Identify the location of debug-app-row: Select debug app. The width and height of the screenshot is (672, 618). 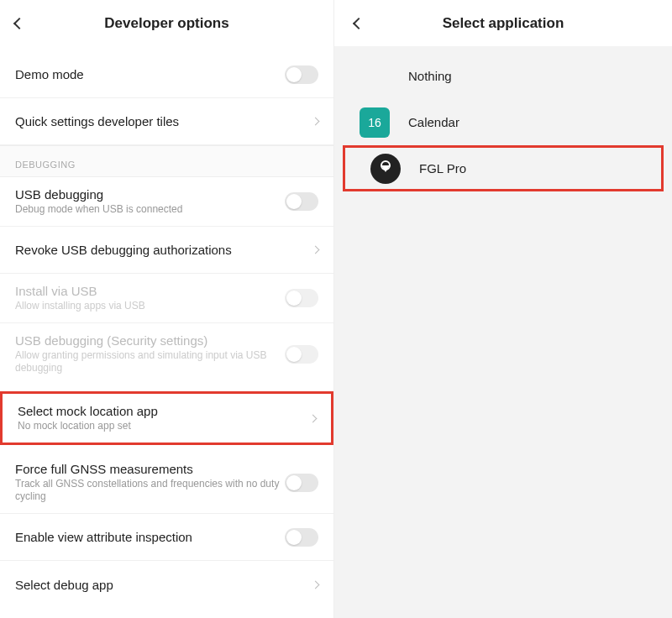
(166, 584).